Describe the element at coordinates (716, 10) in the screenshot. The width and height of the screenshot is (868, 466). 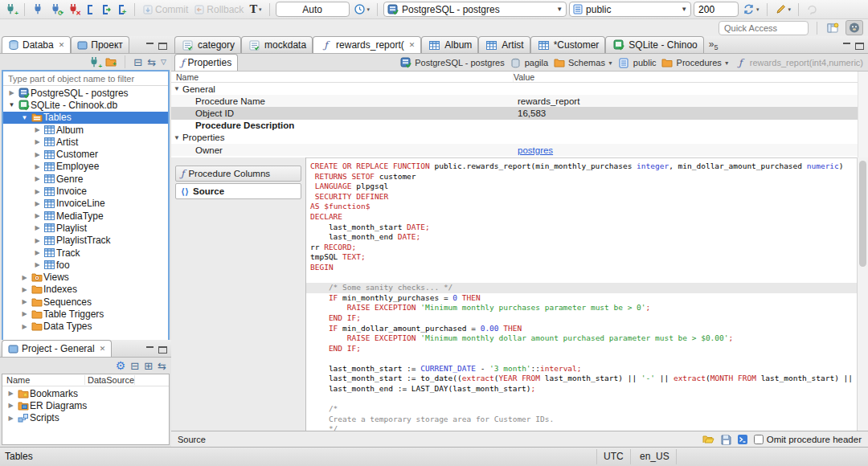
I see `fetch-size-input` at that location.